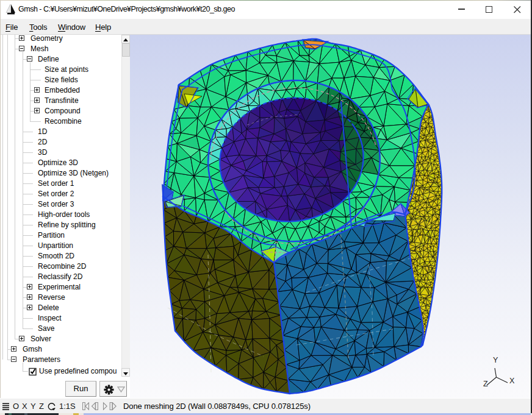 Image resolution: width=532 pixels, height=415 pixels. I want to click on svg-text: X, so click(512, 381).